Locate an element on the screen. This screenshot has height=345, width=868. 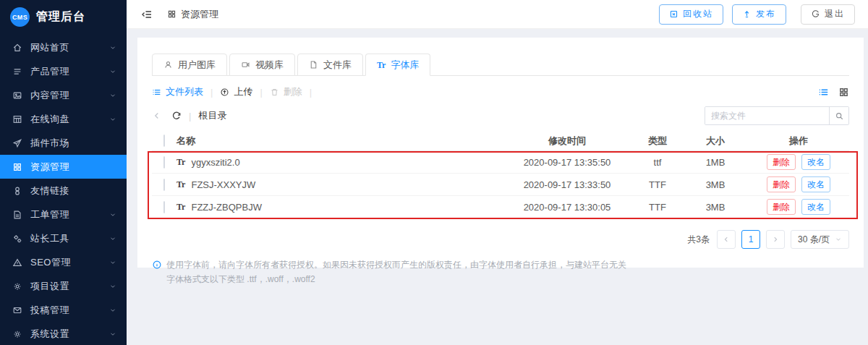
sidebar-item-products: 产品管理 is located at coordinates (64, 71).